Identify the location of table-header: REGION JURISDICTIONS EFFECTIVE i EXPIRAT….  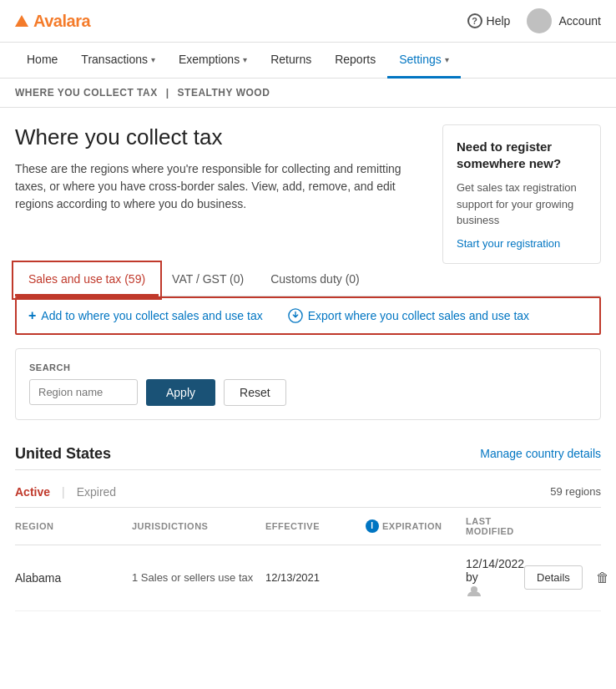
(308, 526).